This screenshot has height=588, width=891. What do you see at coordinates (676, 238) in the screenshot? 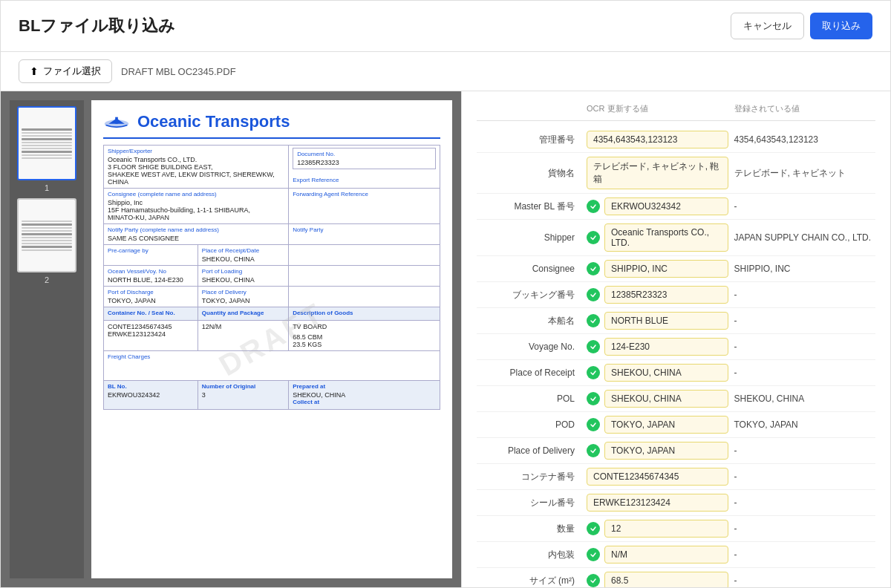
I see `ocr-row-3: ShipperOceanic Transports CO., LTD.JAPAN…` at bounding box center [676, 238].